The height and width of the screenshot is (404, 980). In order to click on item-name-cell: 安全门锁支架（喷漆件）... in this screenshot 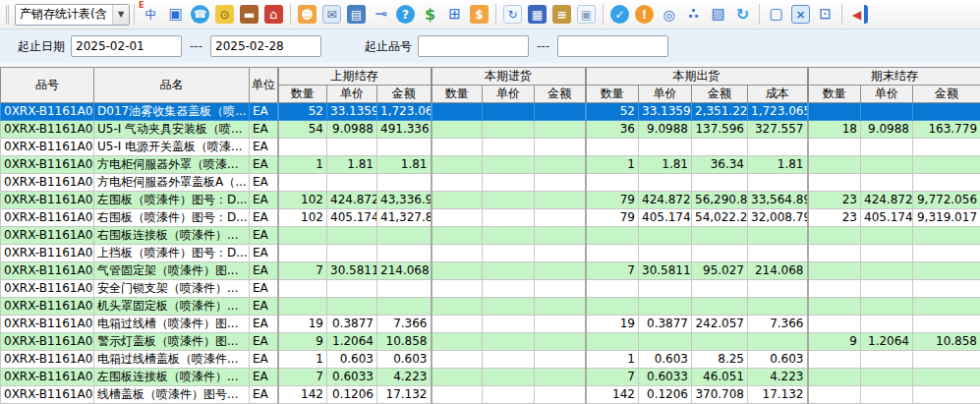, I will do `click(172, 289)`.